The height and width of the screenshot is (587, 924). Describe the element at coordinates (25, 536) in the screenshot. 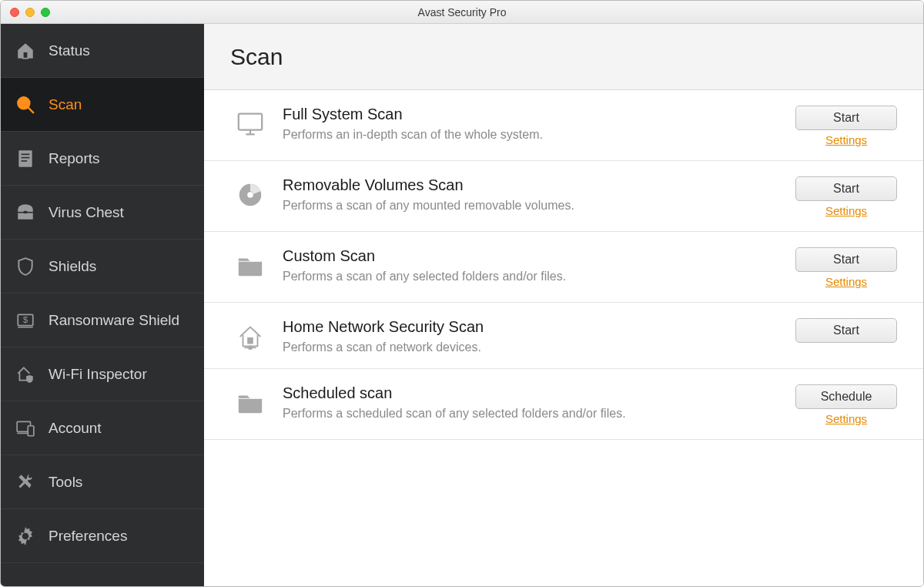

I see `gear-icon` at that location.